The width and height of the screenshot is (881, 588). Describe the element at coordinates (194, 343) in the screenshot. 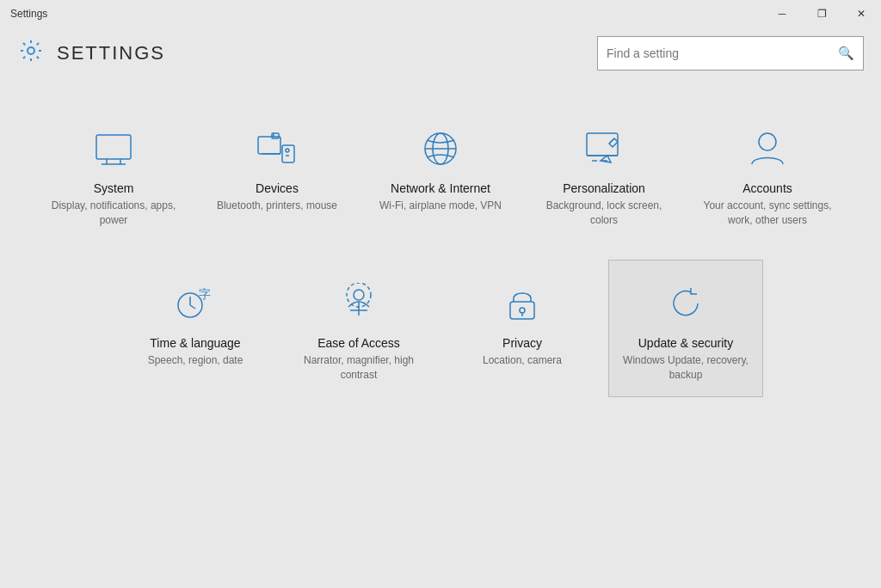

I see `tile-title-time: Time & language` at that location.